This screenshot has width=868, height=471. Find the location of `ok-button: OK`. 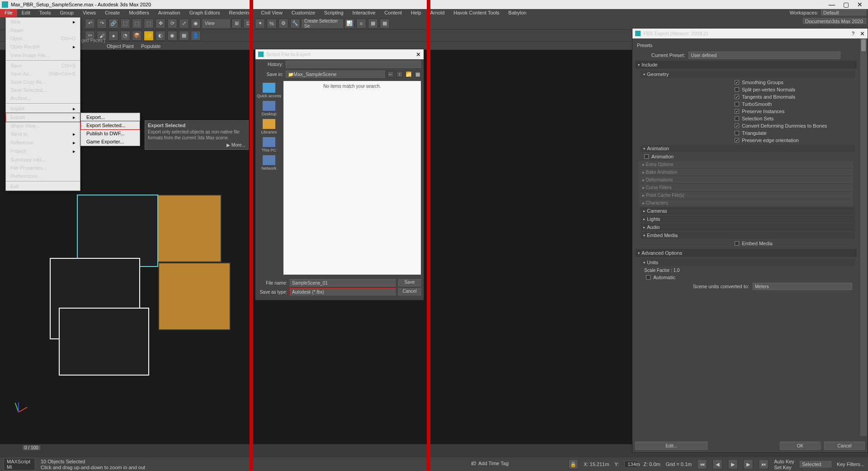

ok-button: OK is located at coordinates (800, 446).